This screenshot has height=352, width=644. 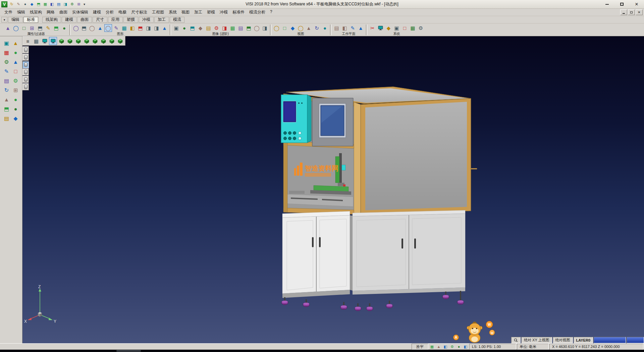 What do you see at coordinates (16, 28) in the screenshot?
I see `attributes-icon: ◯` at bounding box center [16, 28].